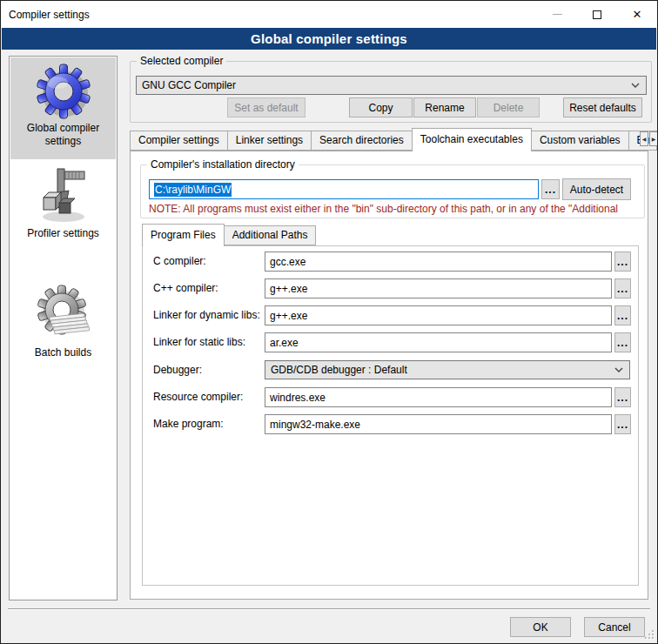  What do you see at coordinates (329, 38) in the screenshot?
I see `banner-title: Global compiler settings` at bounding box center [329, 38].